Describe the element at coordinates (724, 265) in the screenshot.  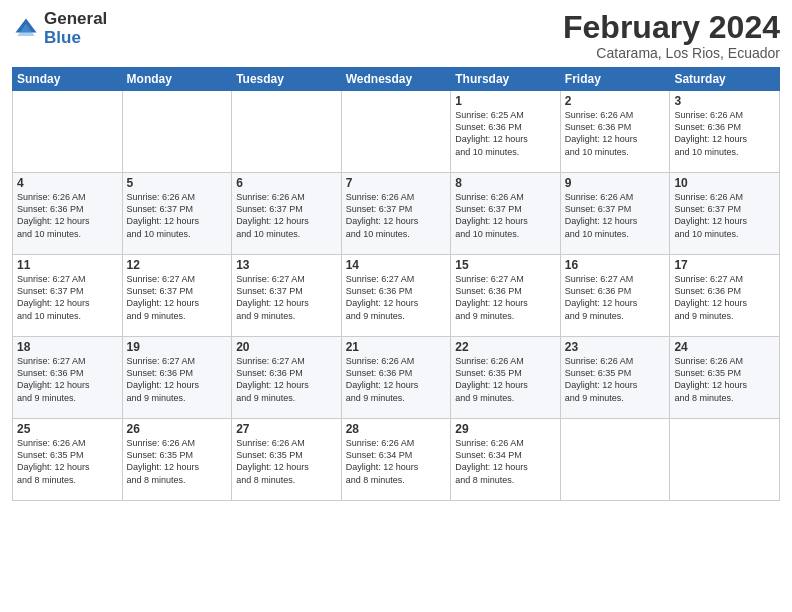
I see `day-number: 17` at that location.